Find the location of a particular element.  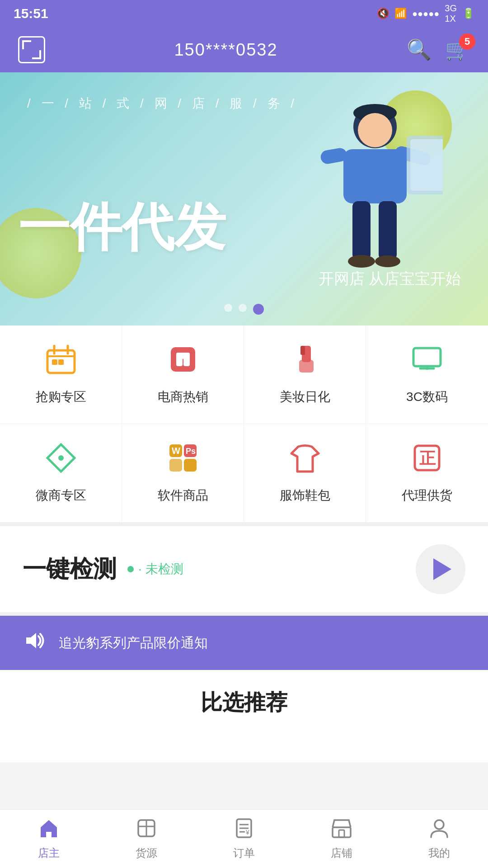

order-icon: ¥ is located at coordinates (244, 830).